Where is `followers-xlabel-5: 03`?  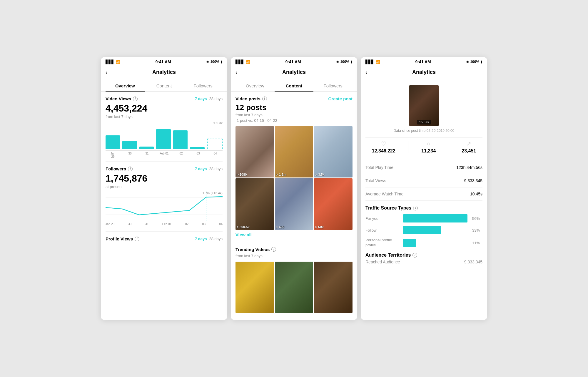 followers-xlabel-5: 03 is located at coordinates (204, 224).